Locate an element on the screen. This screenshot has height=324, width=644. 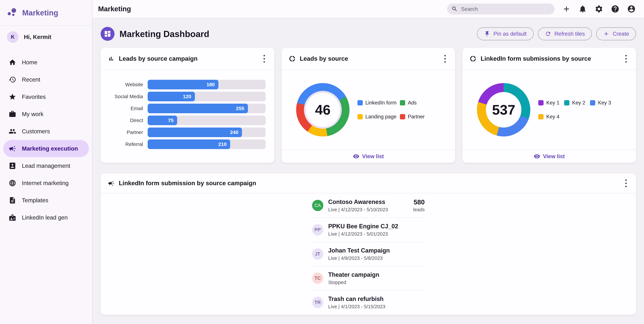
bar-category-label: Direct is located at coordinates (128, 120).